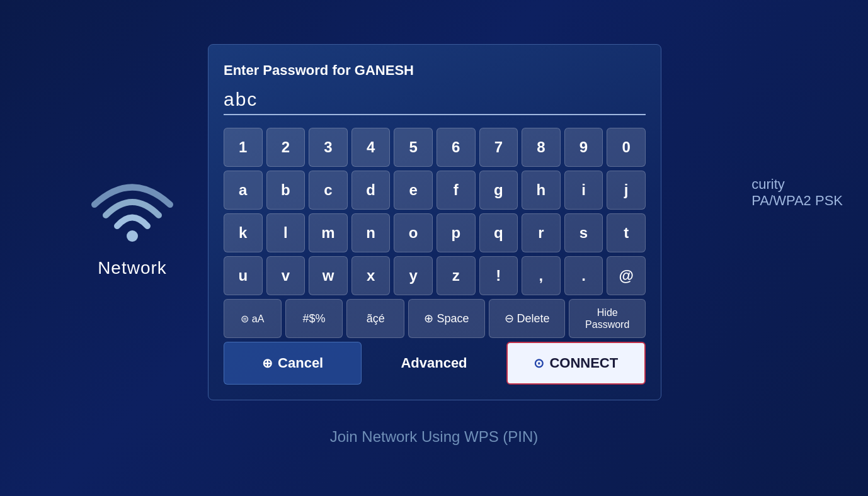 Image resolution: width=868 pixels, height=496 pixels. I want to click on cancel-button: ⊕ Cancel, so click(292, 363).